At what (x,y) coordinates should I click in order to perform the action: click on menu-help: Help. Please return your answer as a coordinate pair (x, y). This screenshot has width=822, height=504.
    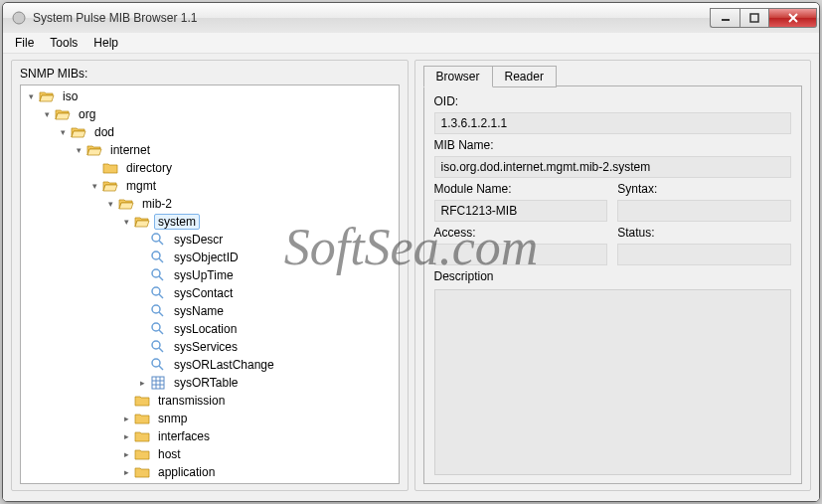
    Looking at the image, I should click on (105, 43).